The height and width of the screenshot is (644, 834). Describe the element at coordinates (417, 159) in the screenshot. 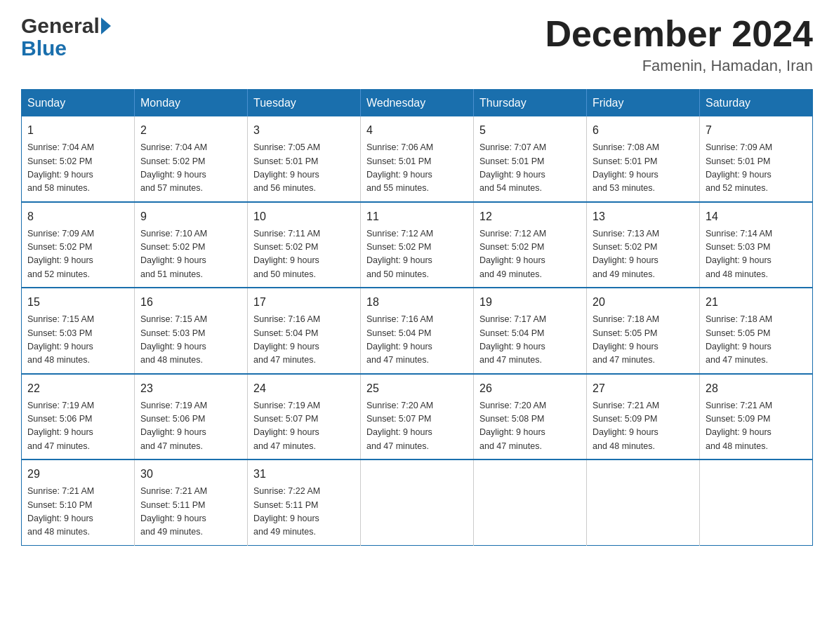

I see `calendar-week-row: 1Sunrise: 7:04 AMSunset: 5:02 PMDaylight…` at that location.